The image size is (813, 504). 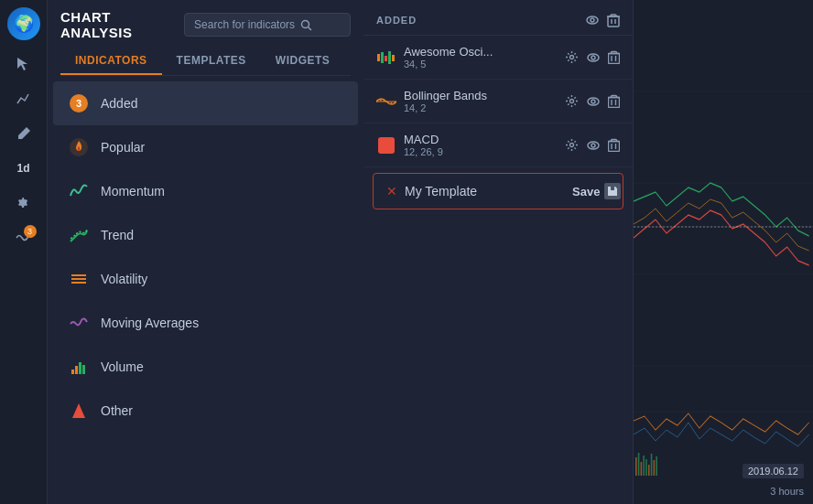 I want to click on trash-icon, so click(x=613, y=20).